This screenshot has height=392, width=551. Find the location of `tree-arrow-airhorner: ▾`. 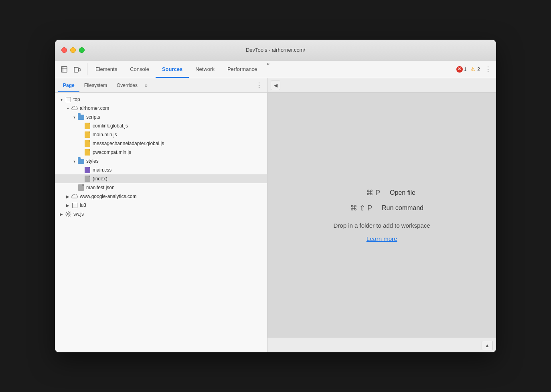

tree-arrow-airhorner: ▾ is located at coordinates (68, 108).